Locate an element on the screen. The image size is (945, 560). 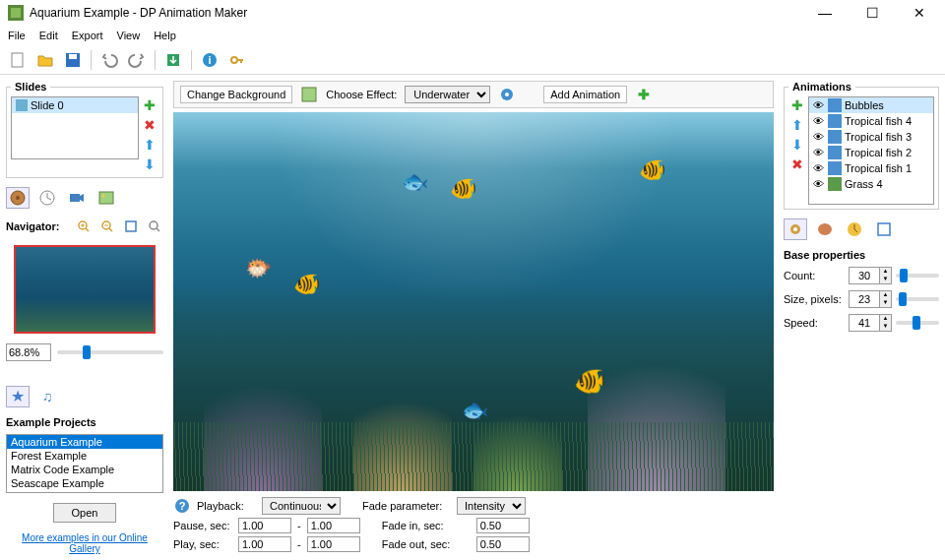
prop-tabs is located at coordinates (861, 229).